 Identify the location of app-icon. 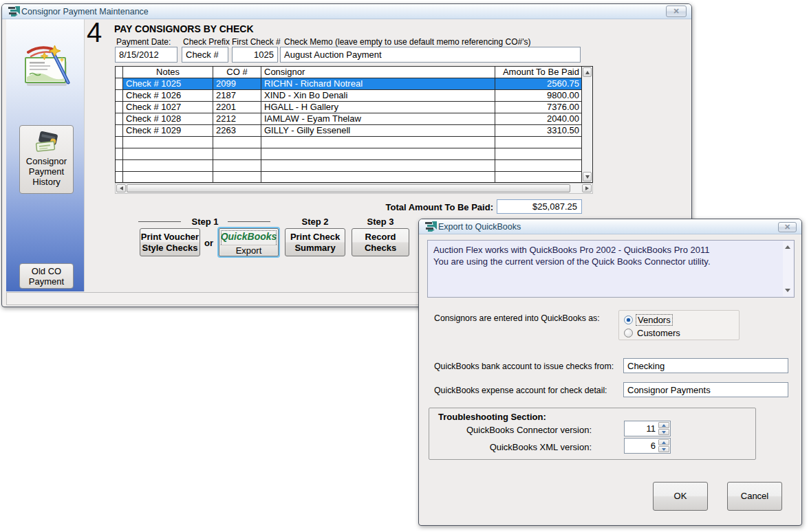
(14, 12).